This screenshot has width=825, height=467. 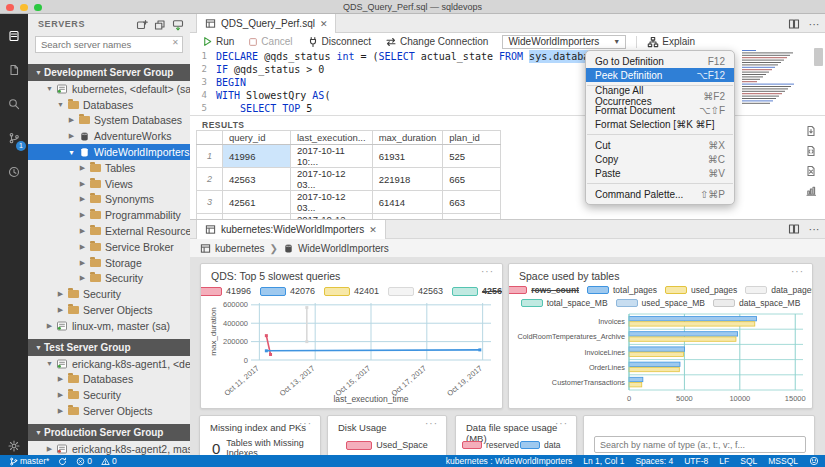 What do you see at coordinates (339, 42) in the screenshot?
I see `disconnect-button: Disconnect` at bounding box center [339, 42].